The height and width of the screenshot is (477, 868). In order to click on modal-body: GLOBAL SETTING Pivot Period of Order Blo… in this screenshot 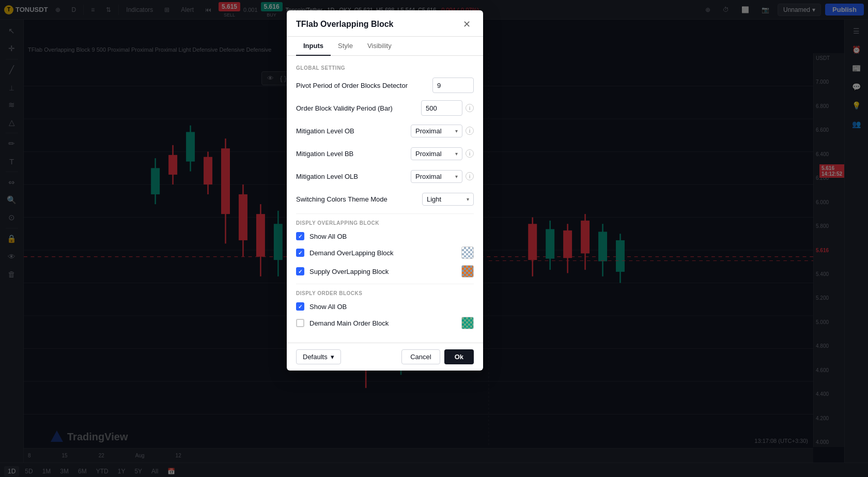, I will do `click(385, 199)`.